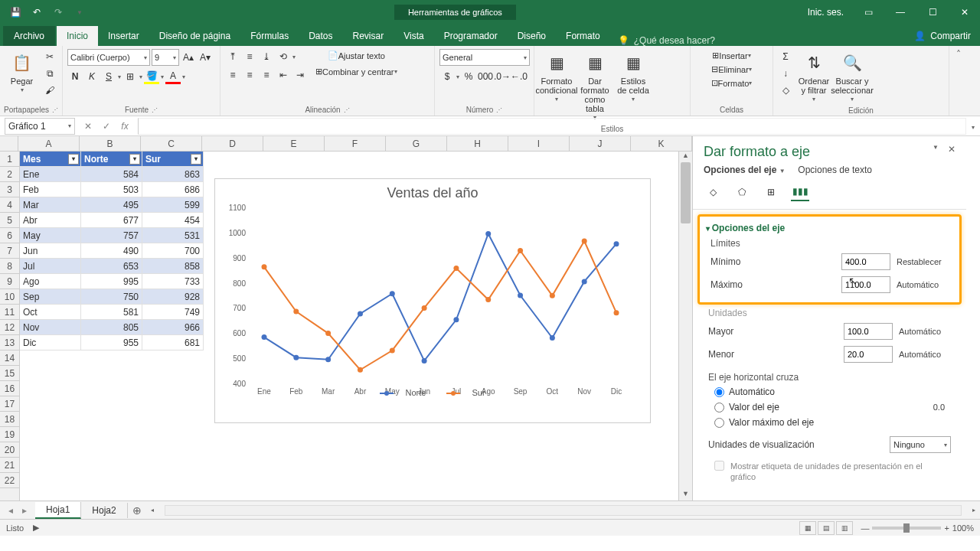 The height and width of the screenshot is (551, 980). I want to click on column-header: A, so click(49, 144).